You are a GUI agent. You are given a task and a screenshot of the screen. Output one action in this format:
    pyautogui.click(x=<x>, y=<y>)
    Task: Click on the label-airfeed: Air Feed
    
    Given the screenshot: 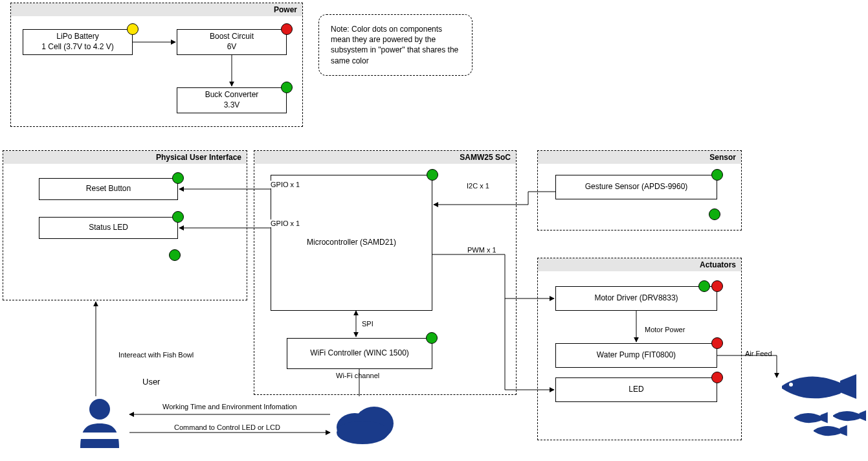 What is the action you would take?
    pyautogui.click(x=759, y=354)
    